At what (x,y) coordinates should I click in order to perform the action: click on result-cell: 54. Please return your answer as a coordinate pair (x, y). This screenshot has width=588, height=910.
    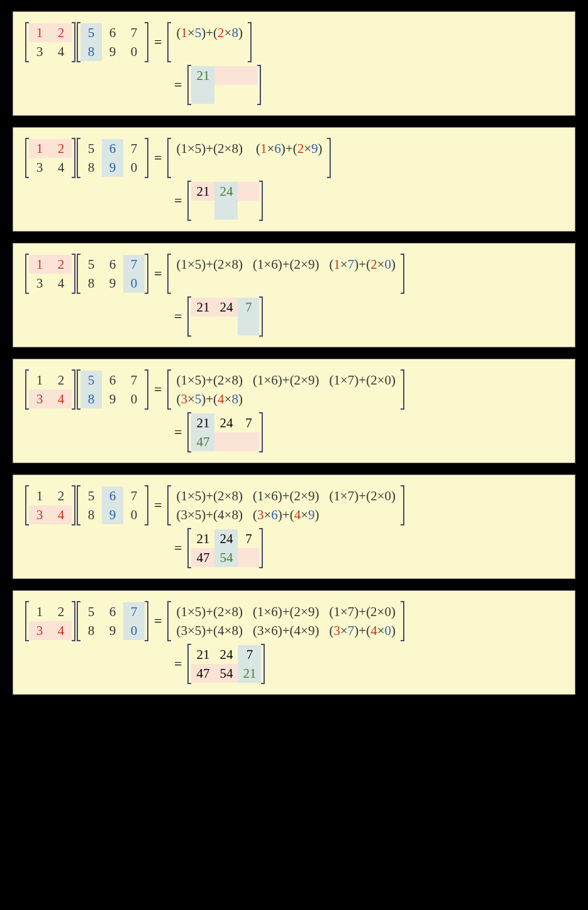
    Looking at the image, I should click on (226, 673).